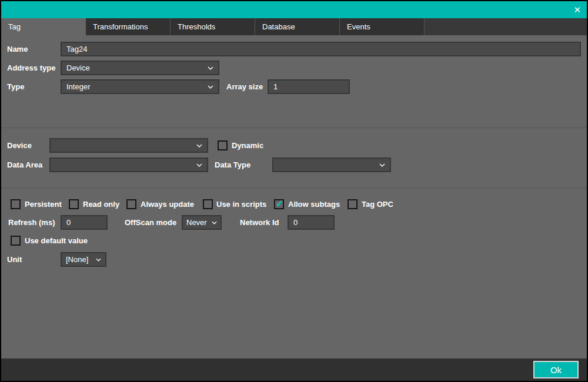 The width and height of the screenshot is (588, 382). Describe the element at coordinates (332, 165) in the screenshot. I see `data-type-select` at that location.